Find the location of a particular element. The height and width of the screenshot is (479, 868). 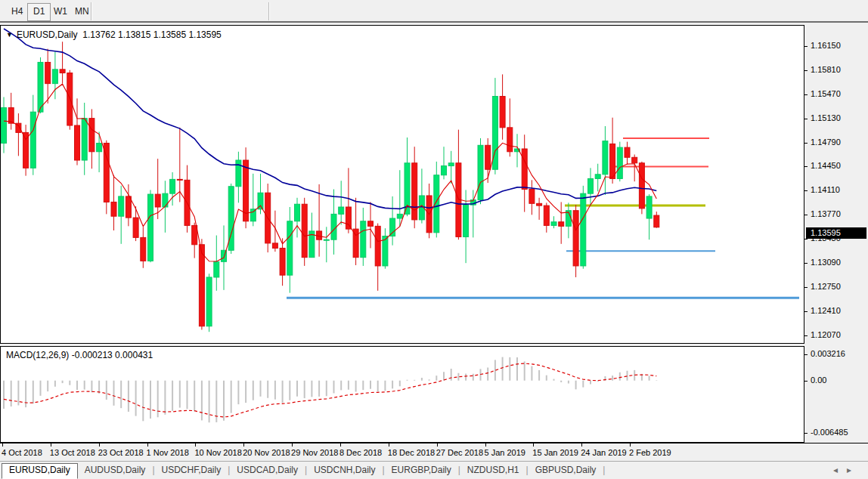

price-axis-label: 1.15130 is located at coordinates (826, 118).